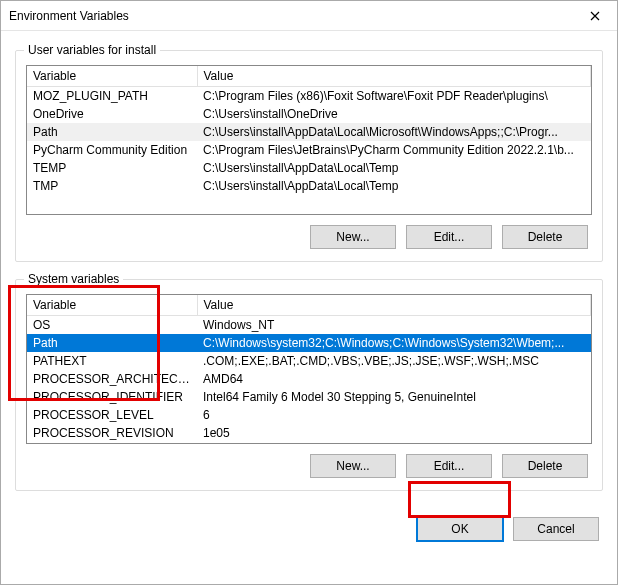 The image size is (618, 585). I want to click on table-row: PROCESSOR_IDENTIFIERIntel64 Family 6 Mod…, so click(309, 397).